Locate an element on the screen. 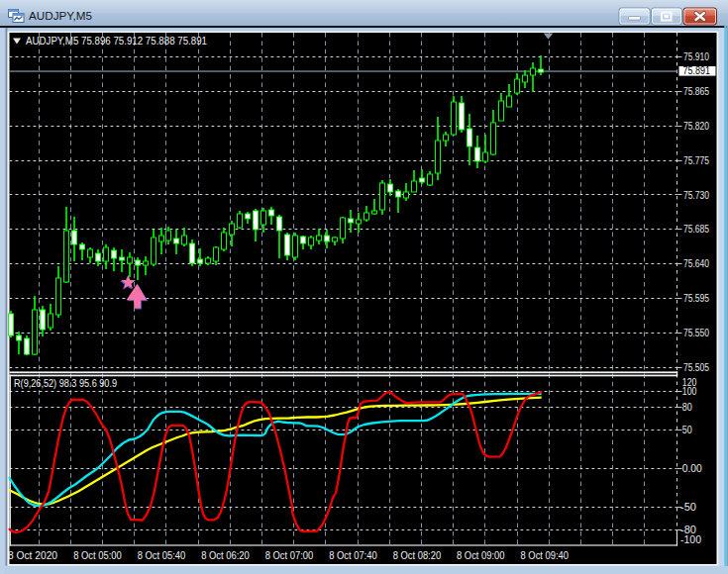 The image size is (728, 574). svg-text: 75.640 is located at coordinates (696, 263).